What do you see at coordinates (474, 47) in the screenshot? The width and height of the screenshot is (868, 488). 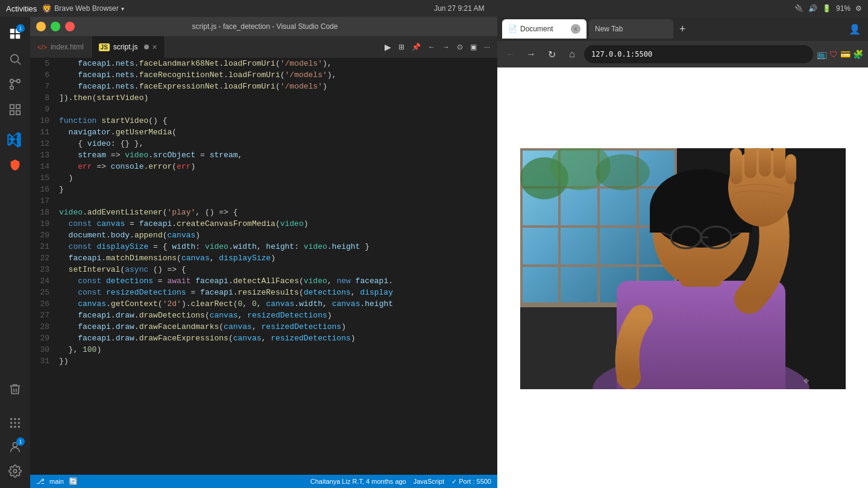 I see `layout-icon: ▣` at bounding box center [474, 47].